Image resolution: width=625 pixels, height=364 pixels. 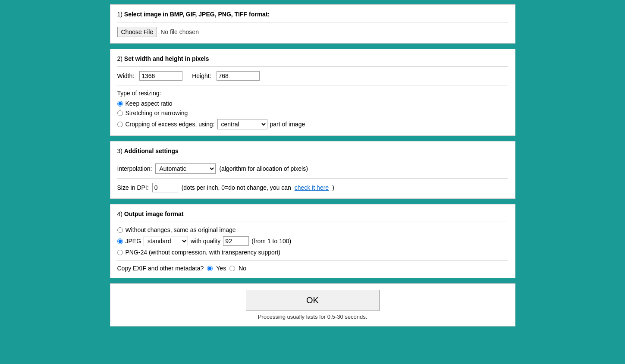 I want to click on quality-suffix: (from 1 to 100), so click(x=271, y=241).